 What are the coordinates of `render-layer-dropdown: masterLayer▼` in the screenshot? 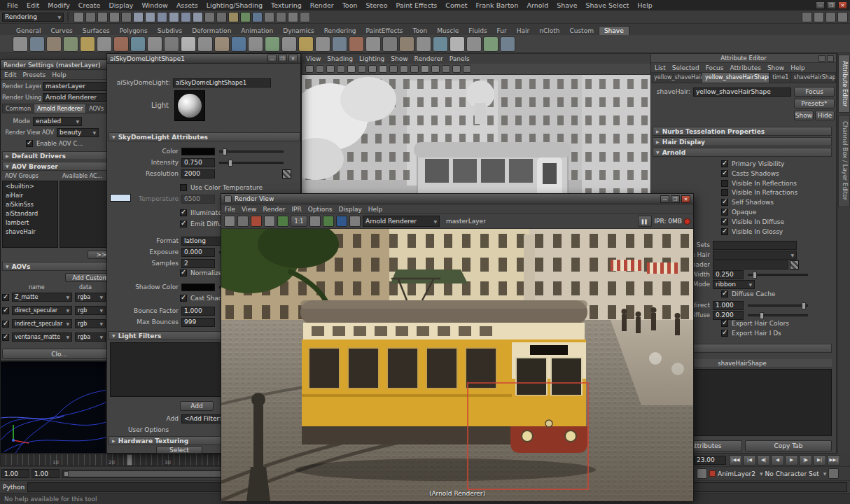 It's located at (79, 87).